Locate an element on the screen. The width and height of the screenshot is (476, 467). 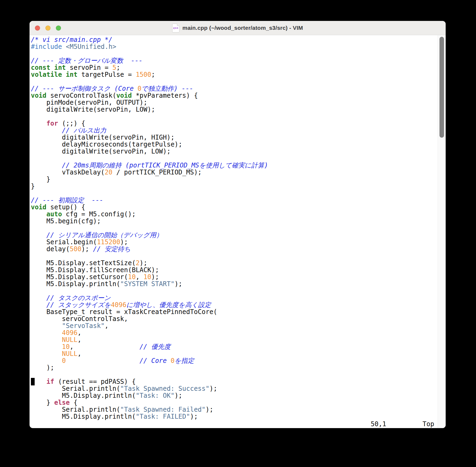
code-line: if (result == pdPASS) { is located at coordinates (234, 382).